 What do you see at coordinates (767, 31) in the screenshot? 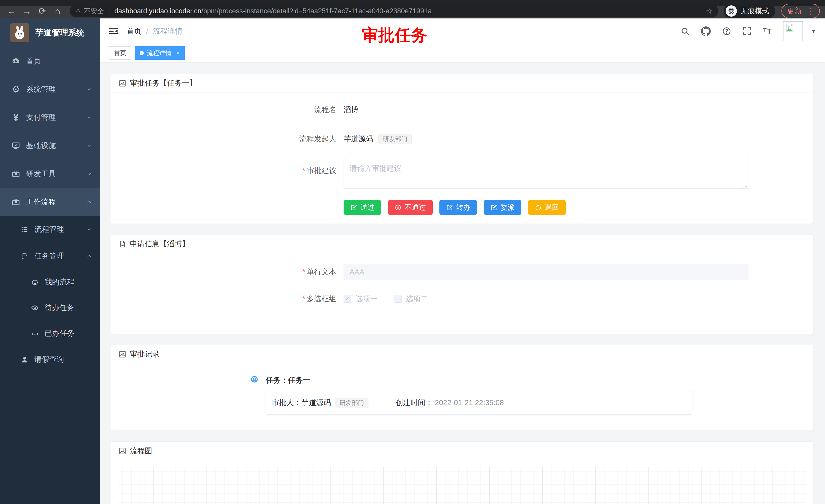
I see `font-size-icon: TT` at bounding box center [767, 31].